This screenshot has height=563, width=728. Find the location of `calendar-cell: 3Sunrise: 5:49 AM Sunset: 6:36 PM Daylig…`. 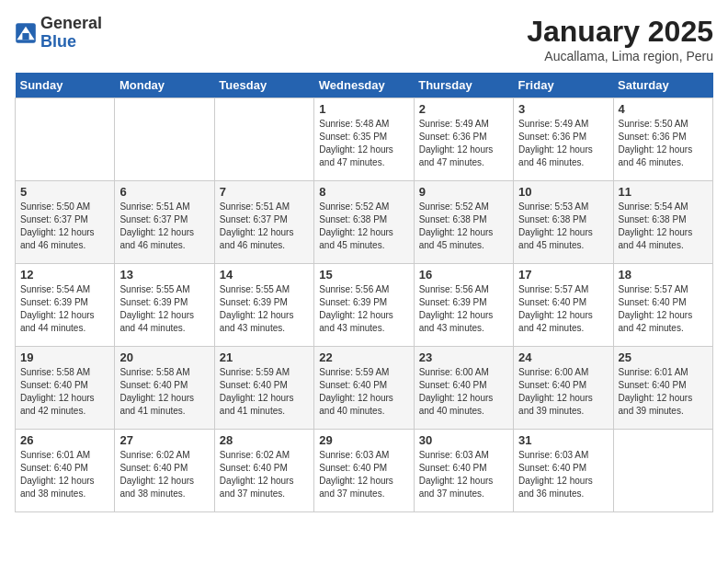

calendar-cell: 3Sunrise: 5:49 AM Sunset: 6:36 PM Daylig… is located at coordinates (563, 140).